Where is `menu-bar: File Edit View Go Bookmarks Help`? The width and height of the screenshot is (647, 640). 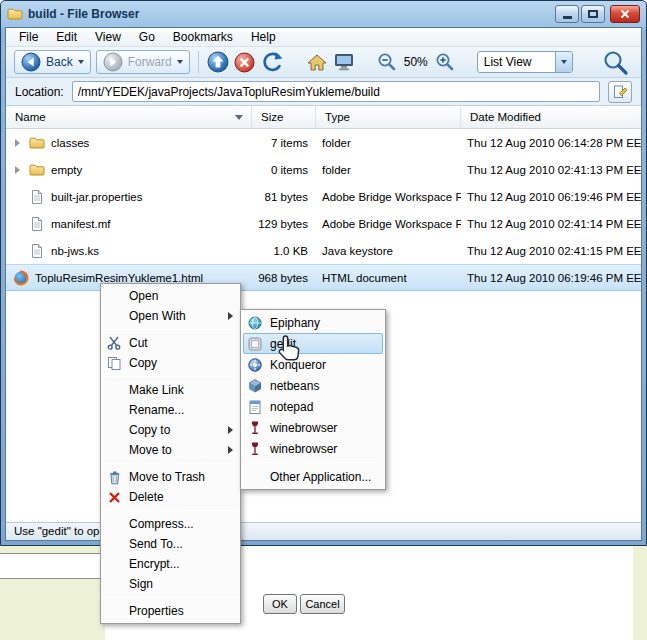 menu-bar: File Edit View Go Bookmarks Help is located at coordinates (324, 38).